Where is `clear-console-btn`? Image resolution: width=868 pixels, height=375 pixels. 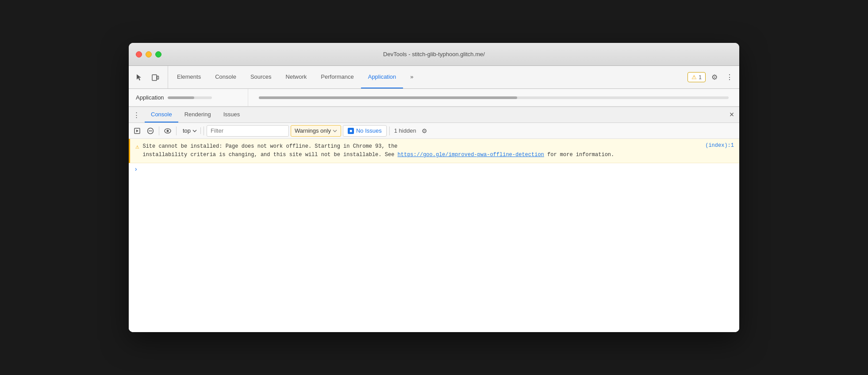
clear-console-btn is located at coordinates (150, 131).